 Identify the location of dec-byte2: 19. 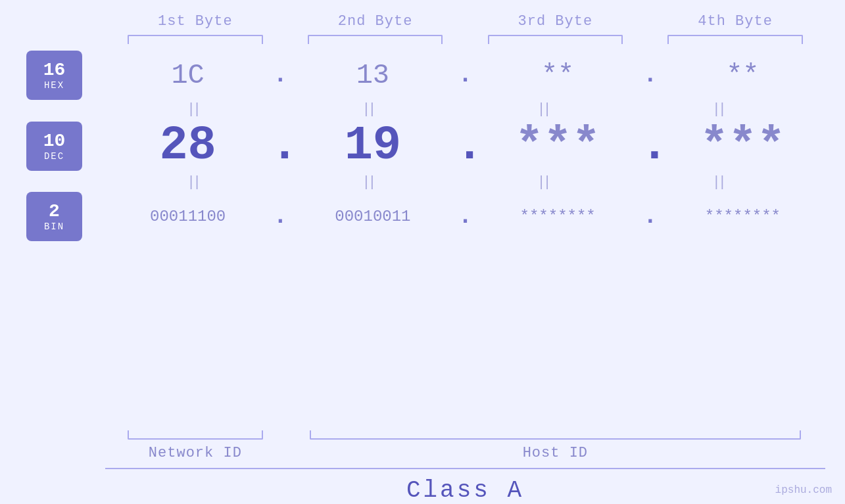
(372, 146).